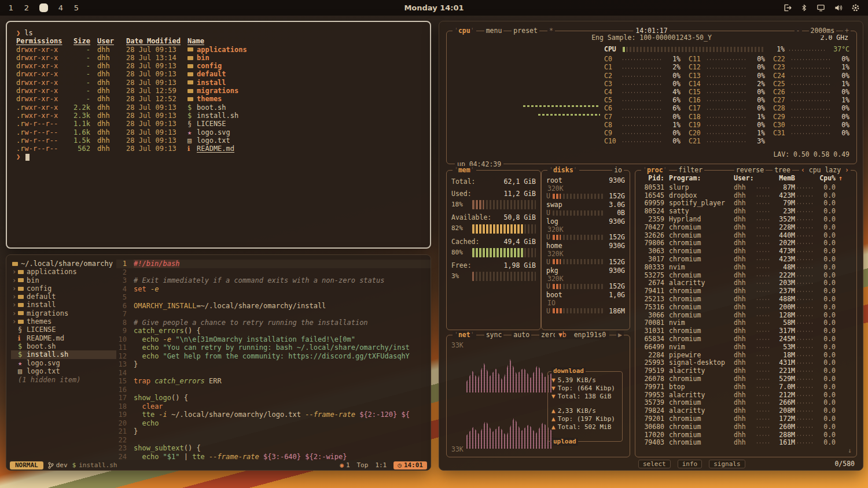  I want to click on logout-icon, so click(787, 8).